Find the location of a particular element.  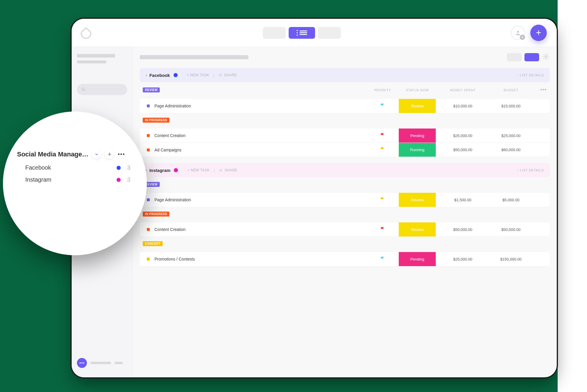

money-spent: $1,500.00 is located at coordinates (463, 200).